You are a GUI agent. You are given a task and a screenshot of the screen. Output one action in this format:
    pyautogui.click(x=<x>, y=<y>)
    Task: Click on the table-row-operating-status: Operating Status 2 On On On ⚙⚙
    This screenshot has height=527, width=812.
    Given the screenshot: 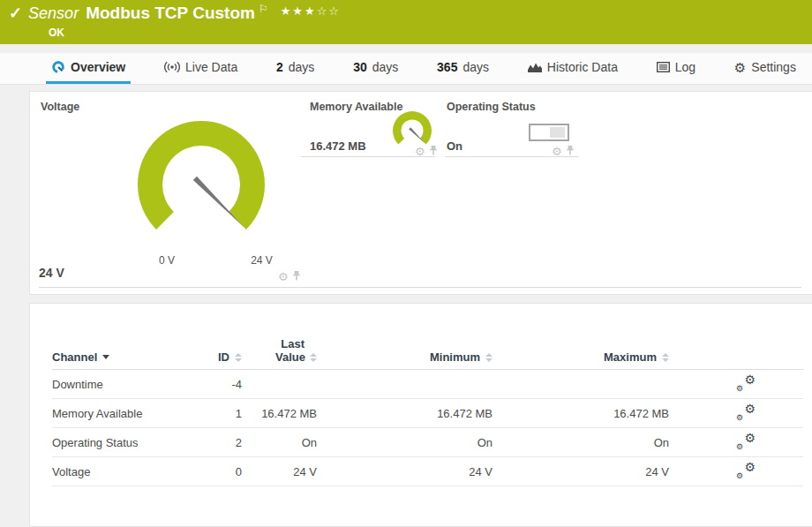 What is the action you would take?
    pyautogui.click(x=427, y=443)
    